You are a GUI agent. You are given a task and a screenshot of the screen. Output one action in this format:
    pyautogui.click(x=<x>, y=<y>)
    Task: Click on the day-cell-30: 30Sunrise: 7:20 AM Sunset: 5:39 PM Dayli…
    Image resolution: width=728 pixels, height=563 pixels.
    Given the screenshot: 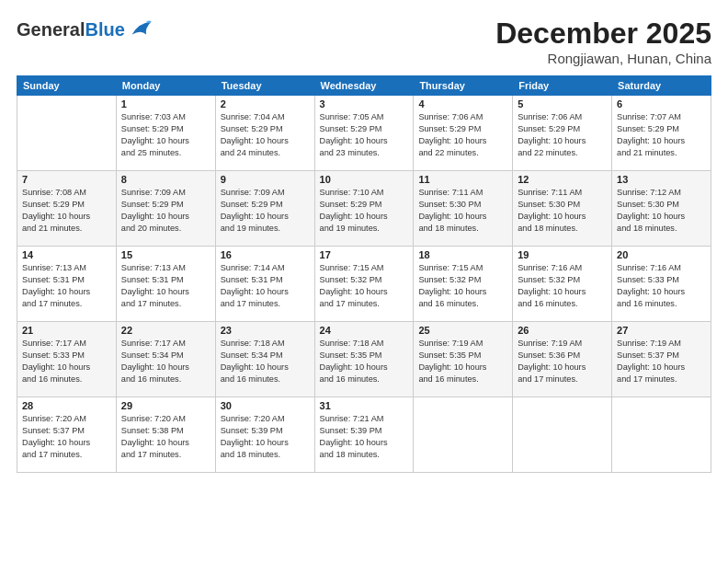 What is the action you would take?
    pyautogui.click(x=265, y=435)
    